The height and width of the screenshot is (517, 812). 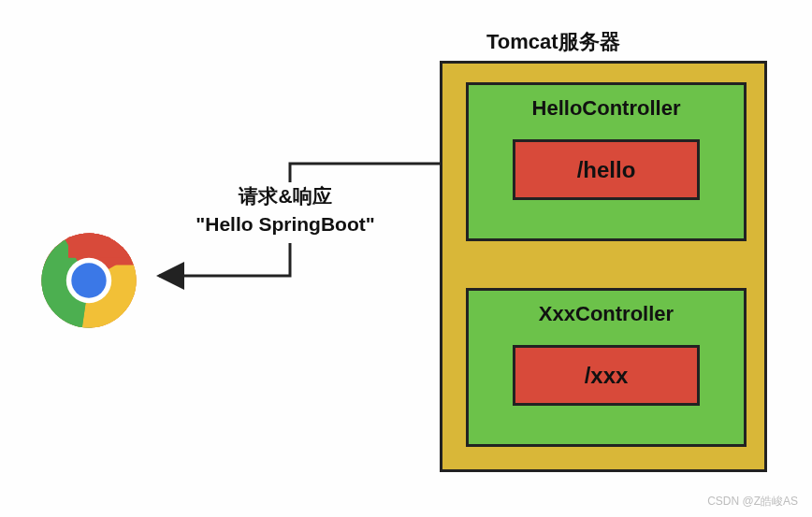 What do you see at coordinates (606, 376) in the screenshot?
I see `route-label: /xxx` at bounding box center [606, 376].